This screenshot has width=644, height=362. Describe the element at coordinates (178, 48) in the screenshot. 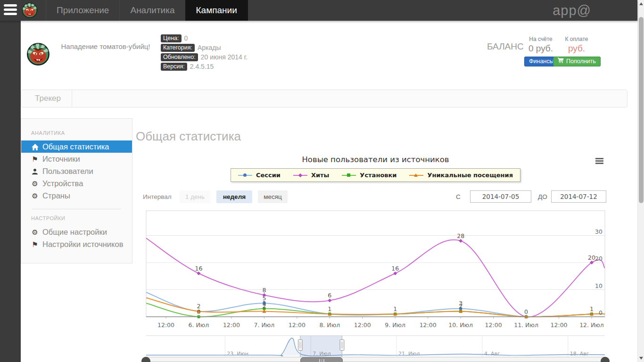

I see `badge-label: Категория:` at that location.